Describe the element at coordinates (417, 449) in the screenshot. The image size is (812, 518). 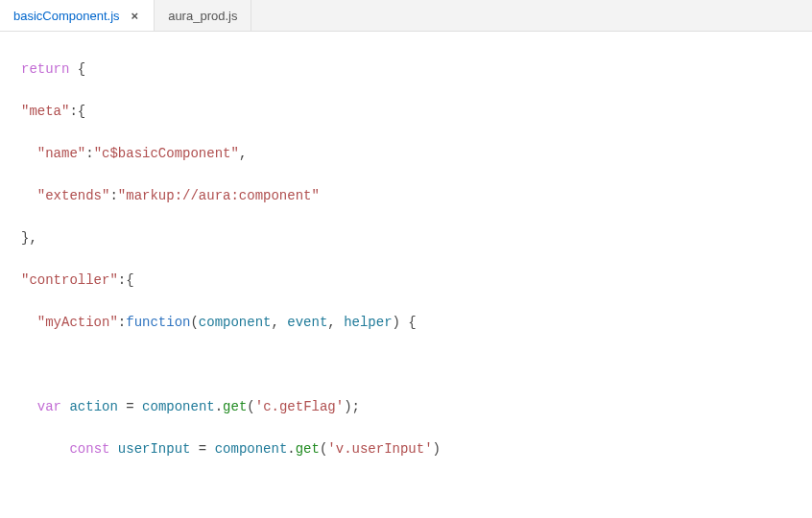
I see `code-line: const userInput = component.get('v.userI…` at that location.